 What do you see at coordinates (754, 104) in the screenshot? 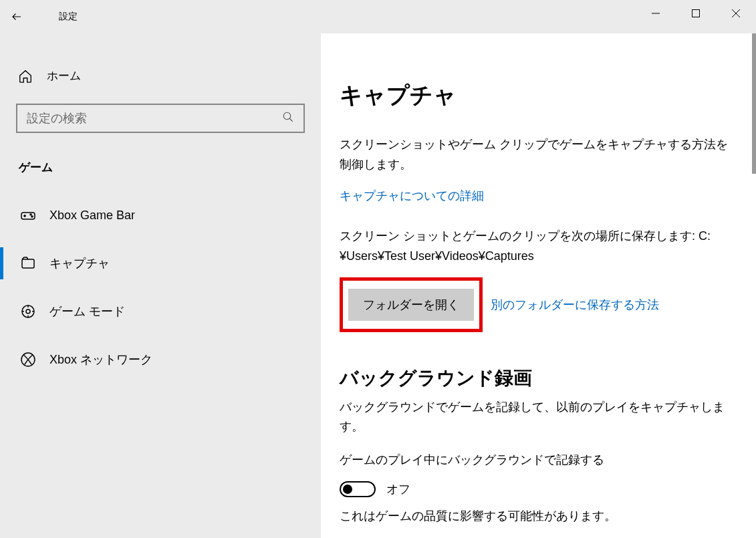
I see `scrollbar` at bounding box center [754, 104].